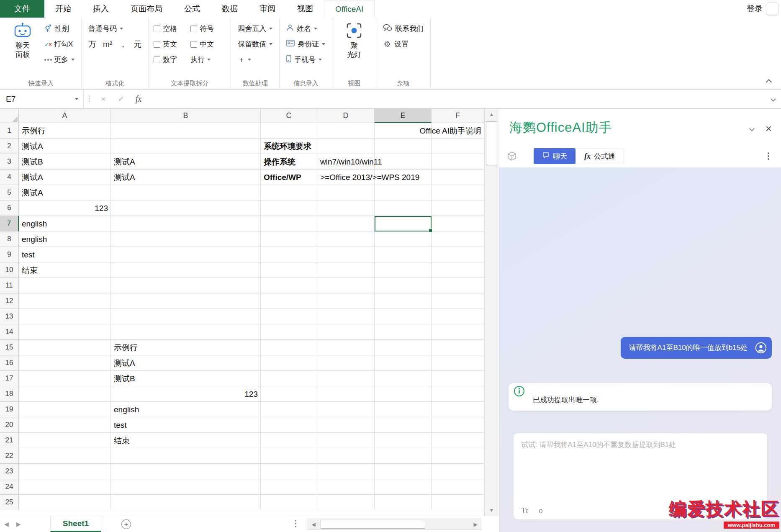 The height and width of the screenshot is (532, 781). I want to click on tab-officeai: OfficeAI, so click(349, 9).